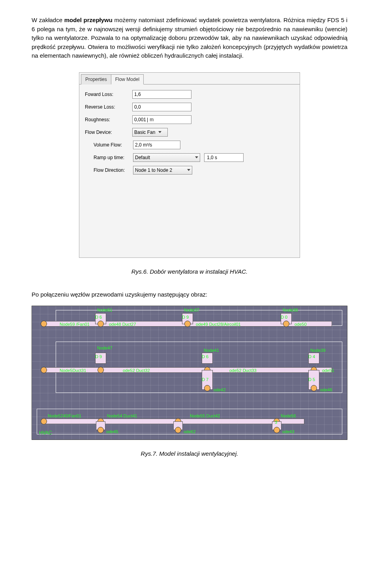  Describe the element at coordinates (326, 390) in the screenshot. I see `label: ode46` at that location.